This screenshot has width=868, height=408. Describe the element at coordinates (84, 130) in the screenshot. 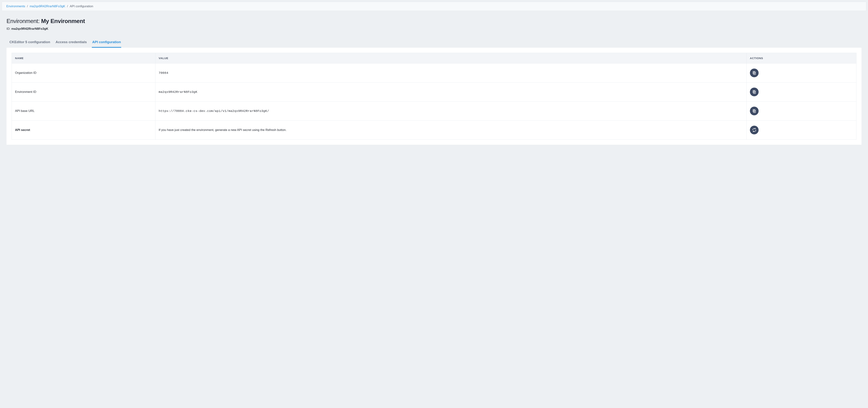

I see `row-name-api-secret: API secret` at that location.